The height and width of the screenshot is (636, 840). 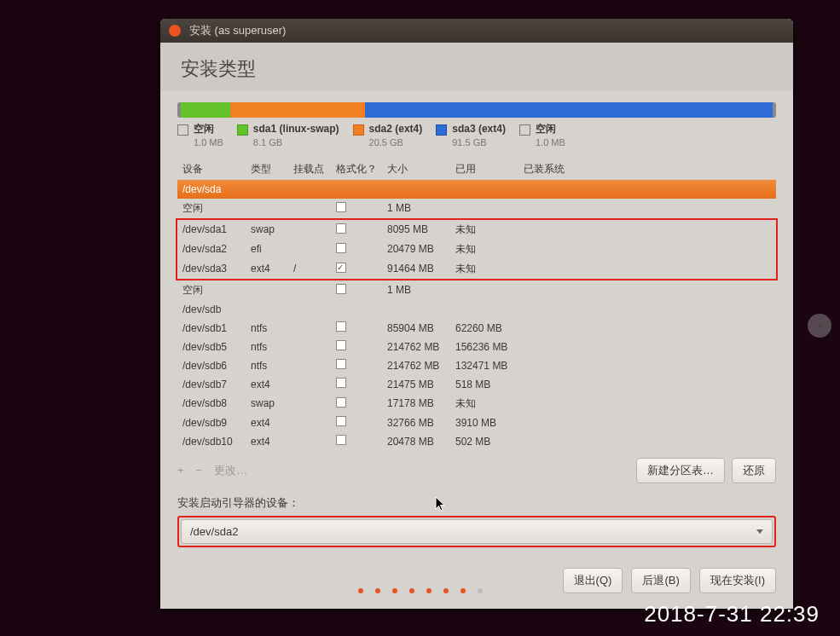 I want to click on bootloader-dropdown-highlight: /dev/sda2, so click(x=477, y=532).